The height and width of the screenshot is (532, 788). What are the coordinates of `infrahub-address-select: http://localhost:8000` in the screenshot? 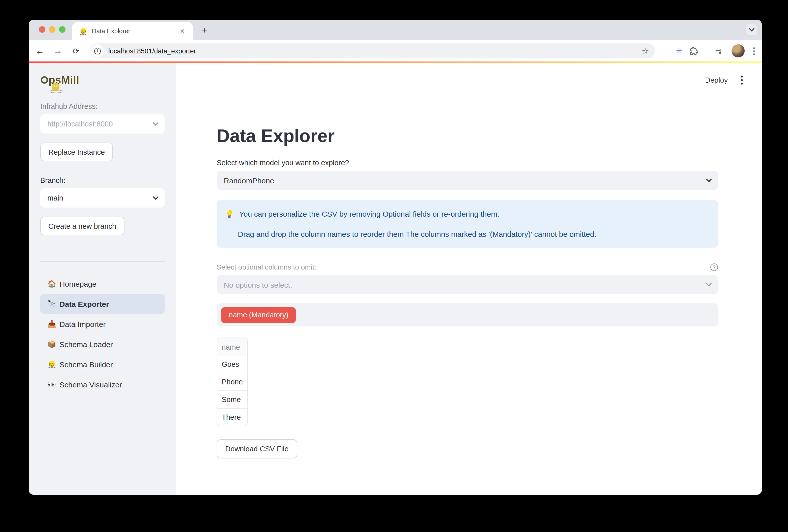 It's located at (102, 124).